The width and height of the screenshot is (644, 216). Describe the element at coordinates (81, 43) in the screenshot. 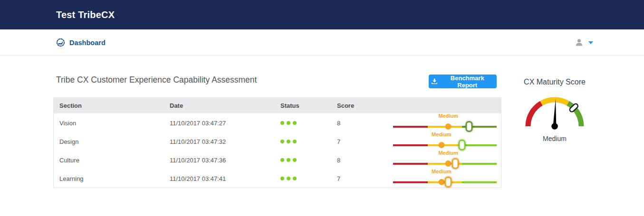

I see `nav-item-dashboard: Dashboard` at that location.